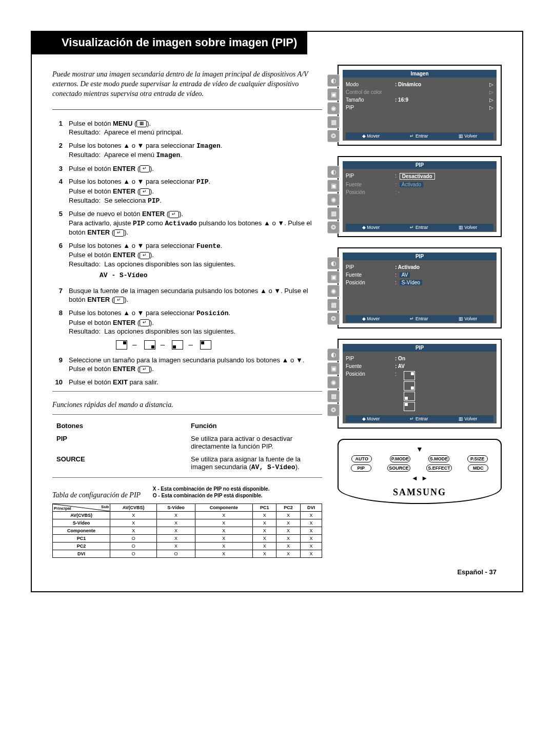 The width and height of the screenshot is (554, 756). Describe the element at coordinates (187, 447) in the screenshot. I see `quick-functions-table: BotonesFunción PIPSe utiliza para activa…` at that location.